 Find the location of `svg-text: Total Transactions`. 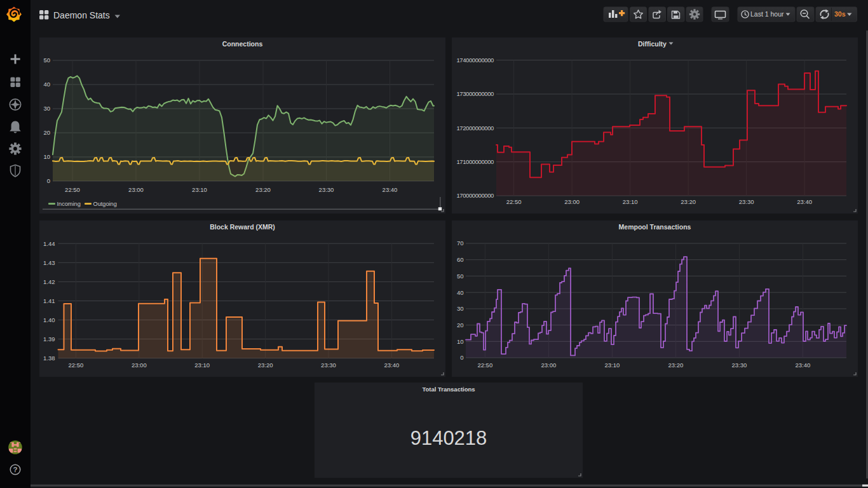

svg-text: Total Transactions is located at coordinates (449, 389).